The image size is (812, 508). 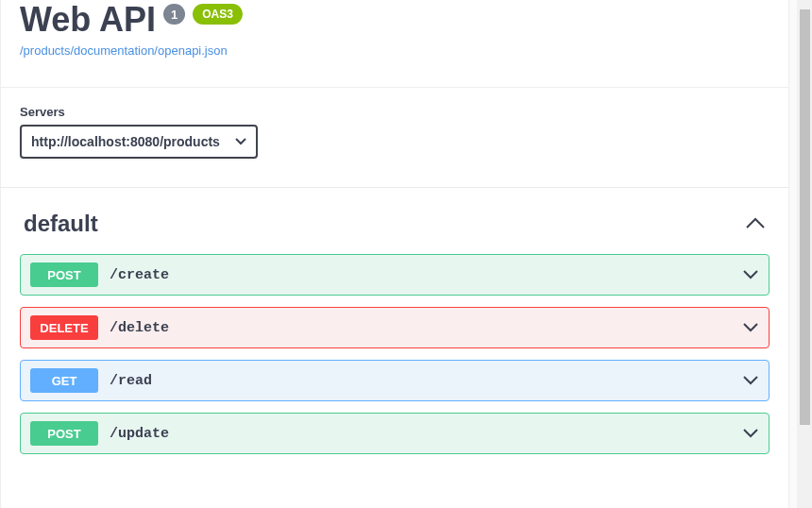 I want to click on method-badge: DELETE, so click(x=64, y=328).